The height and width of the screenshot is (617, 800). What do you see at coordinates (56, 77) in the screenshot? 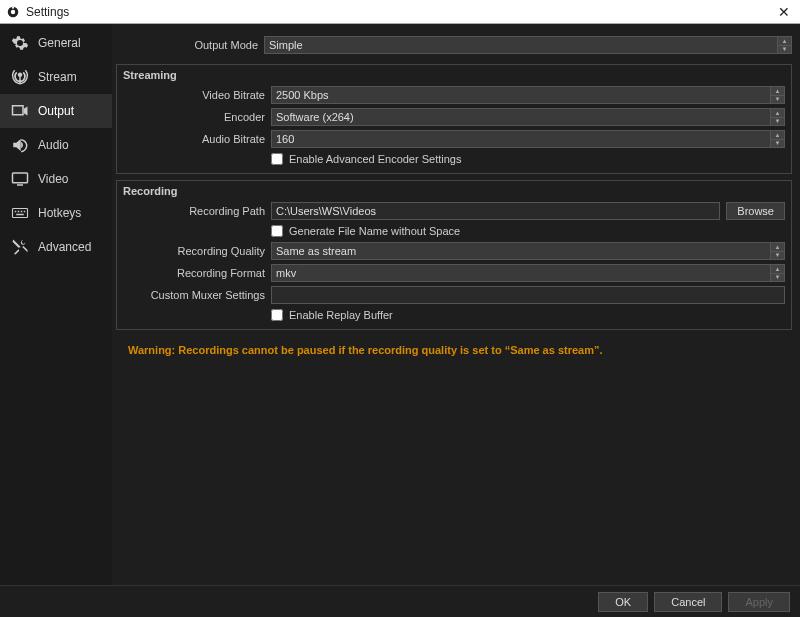
I see `sidebar-item-stream: Stream` at bounding box center [56, 77].